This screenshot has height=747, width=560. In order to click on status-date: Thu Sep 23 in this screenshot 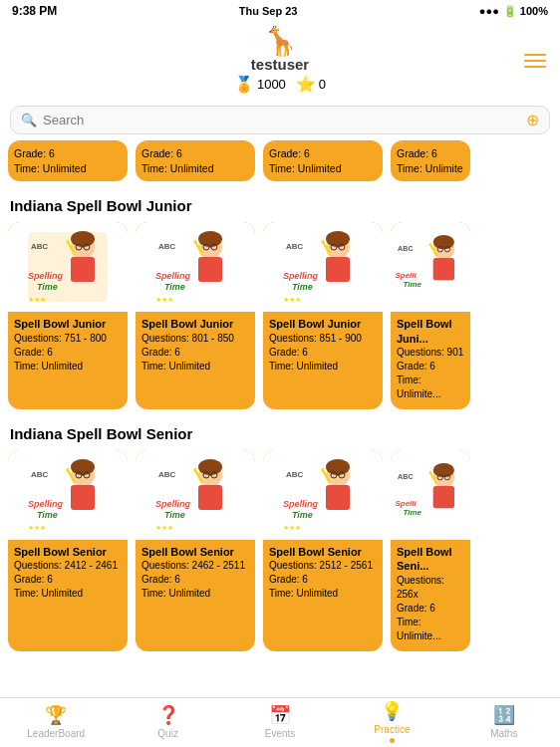, I will do `click(269, 11)`.